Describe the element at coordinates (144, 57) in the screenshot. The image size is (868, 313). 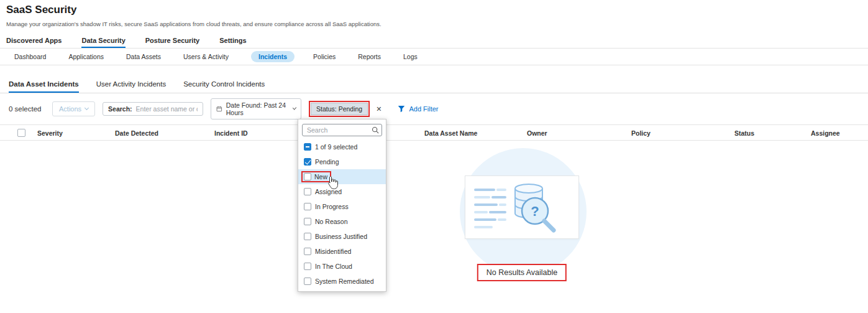
I see `sub-nav-data-assets: Data Assets` at that location.